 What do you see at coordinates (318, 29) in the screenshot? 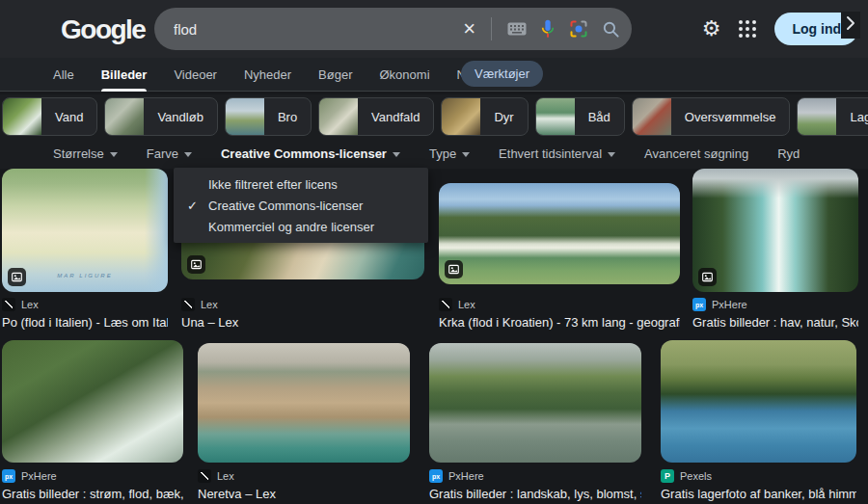
I see `search-input` at bounding box center [318, 29].